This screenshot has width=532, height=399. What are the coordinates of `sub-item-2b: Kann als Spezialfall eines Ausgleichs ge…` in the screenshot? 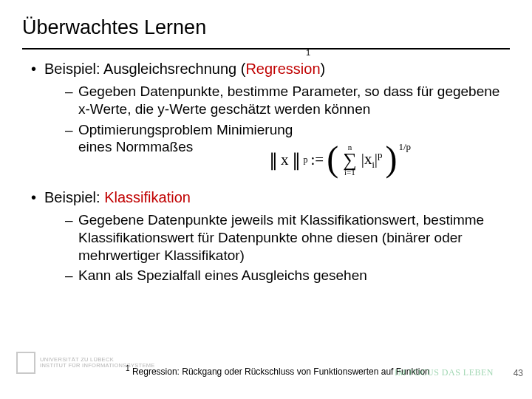 It's located at (287, 276).